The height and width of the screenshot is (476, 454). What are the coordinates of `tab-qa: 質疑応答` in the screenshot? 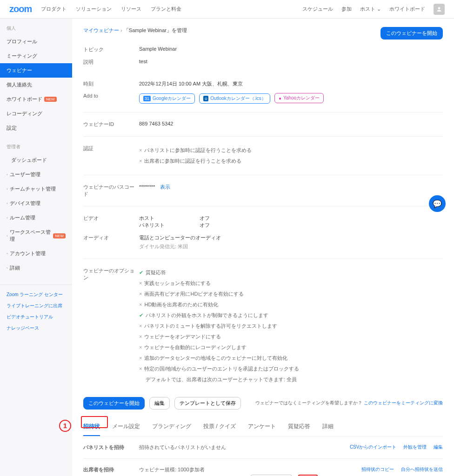 It's located at (299, 427).